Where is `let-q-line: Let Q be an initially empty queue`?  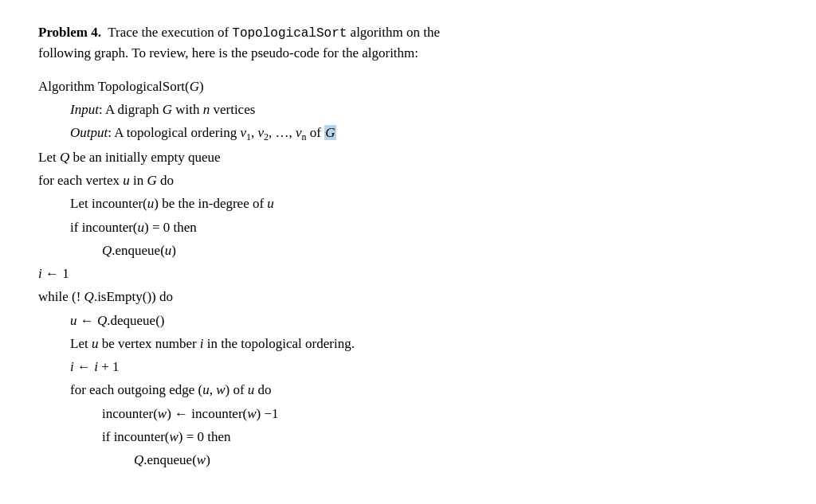 let-q-line: Let Q be an initially empty queue is located at coordinates (408, 158).